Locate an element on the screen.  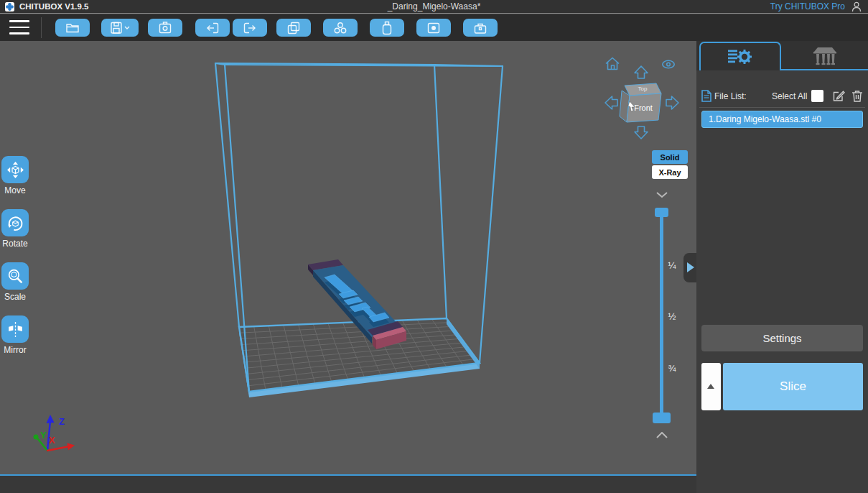
move-icon is located at coordinates (16, 170).